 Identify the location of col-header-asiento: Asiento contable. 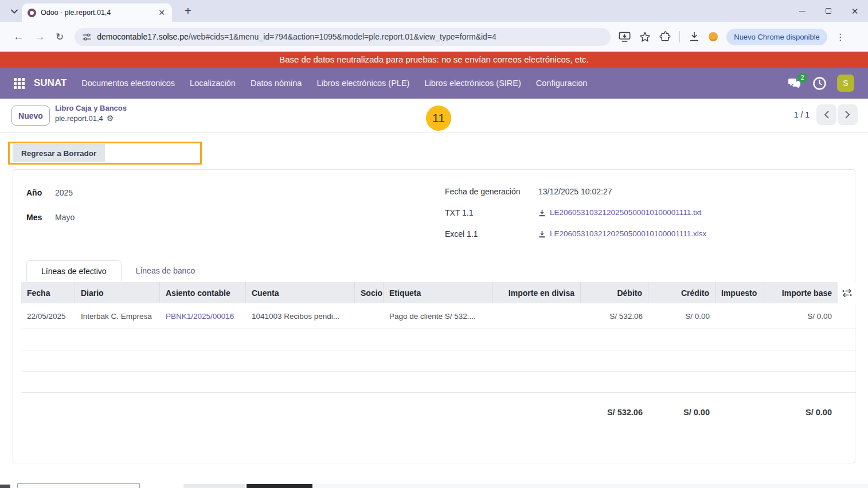
(203, 292).